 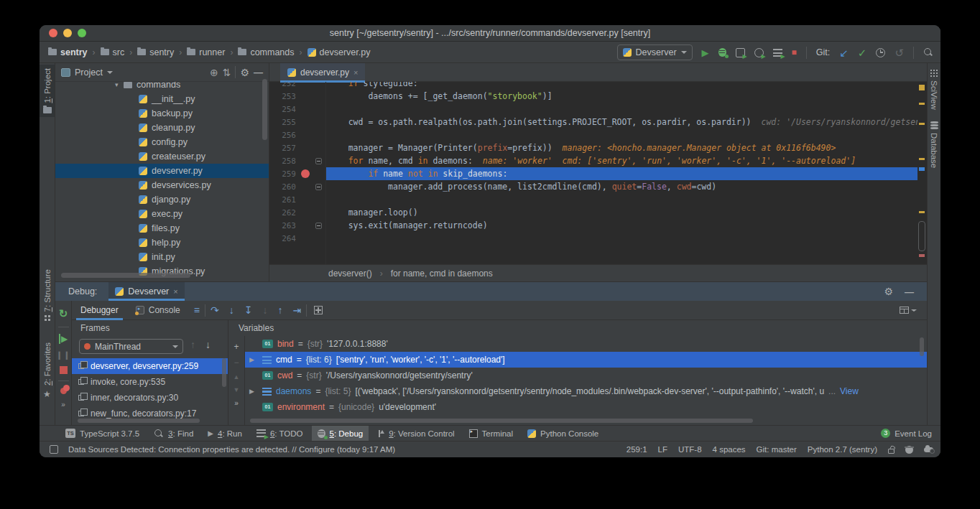 I want to click on editor-vertical-scrollbar, so click(x=922, y=236).